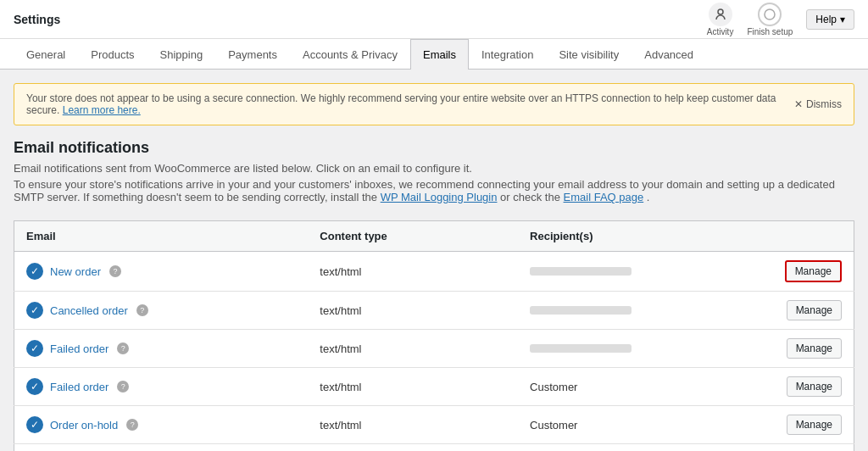 This screenshot has width=868, height=451. Describe the element at coordinates (507, 54) in the screenshot. I see `tab-integration: Integration` at that location.